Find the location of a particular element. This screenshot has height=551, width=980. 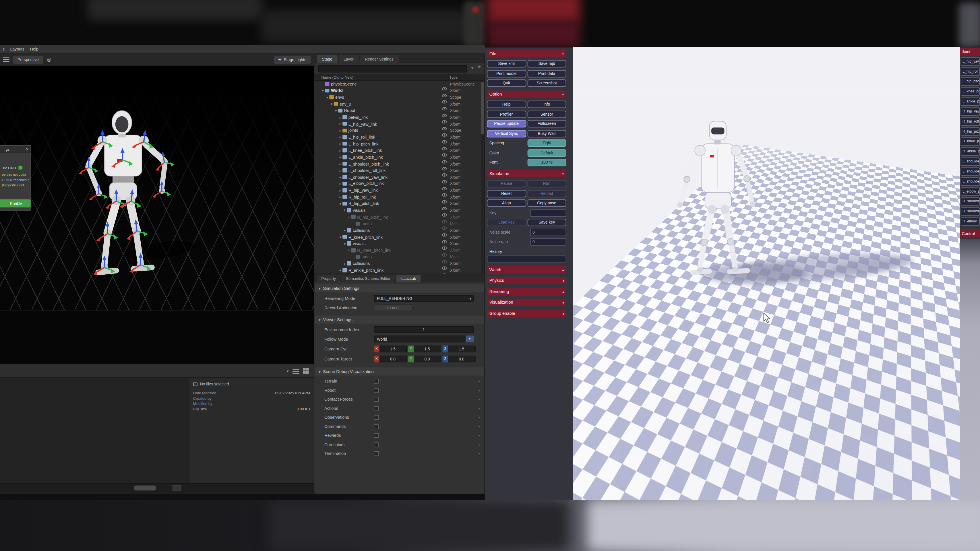

spacing-select: Tight is located at coordinates (547, 143).